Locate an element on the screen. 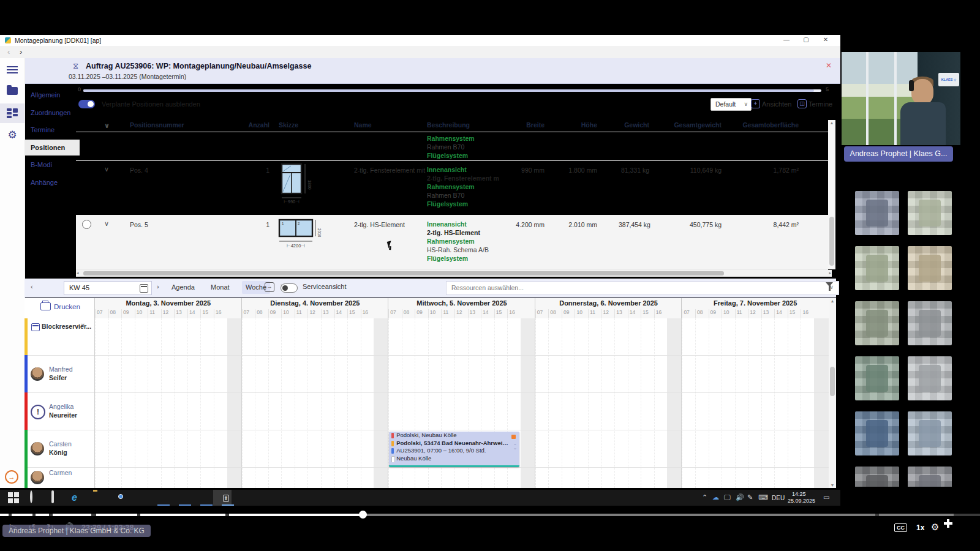 The height and width of the screenshot is (551, 980). print-button: Drucken is located at coordinates (67, 307).